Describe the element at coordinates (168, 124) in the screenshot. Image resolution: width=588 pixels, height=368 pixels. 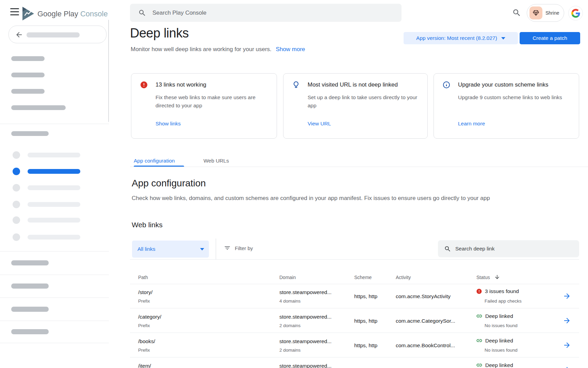
I see `show-links-link: Show links` at that location.